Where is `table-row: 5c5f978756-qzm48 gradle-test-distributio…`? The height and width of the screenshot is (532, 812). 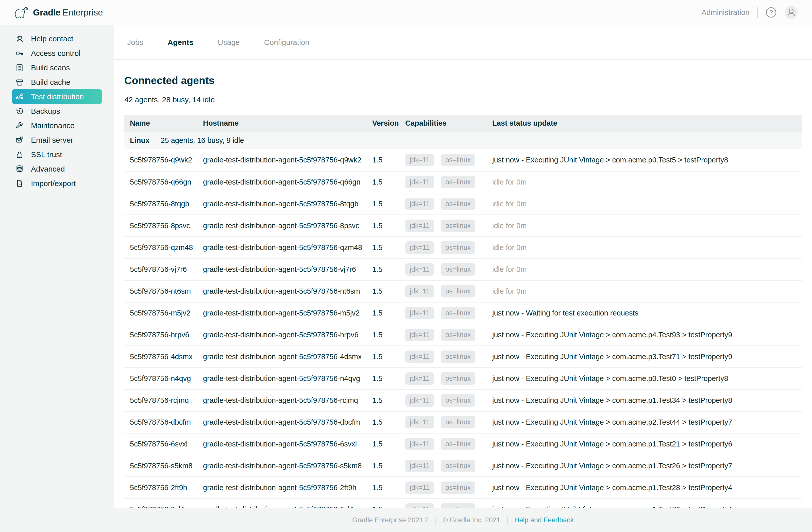 table-row: 5c5f978756-qzm48 gradle-test-distributio… is located at coordinates (463, 247).